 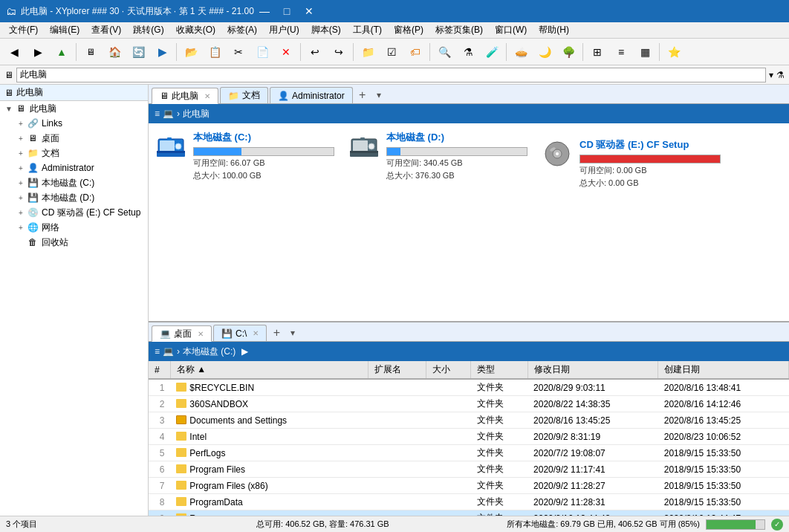 What do you see at coordinates (207, 97) in the screenshot?
I see `pc-tab-close: ✕` at bounding box center [207, 97].